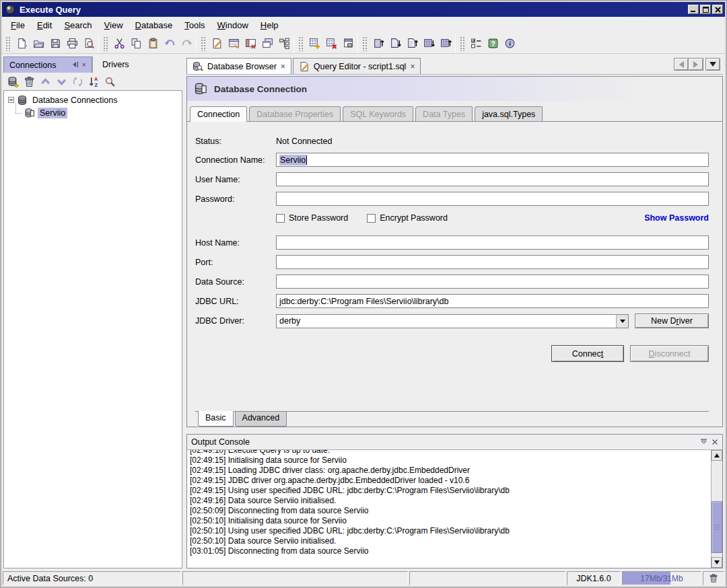 Image resolution: width=727 pixels, height=588 pixels. Describe the element at coordinates (293, 160) in the screenshot. I see `connection-name-value: Serviio` at that location.